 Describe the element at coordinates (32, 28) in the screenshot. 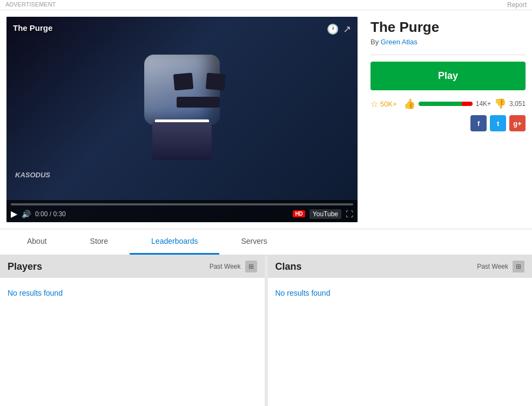

I see `video-title-overlay: The Purge` at that location.